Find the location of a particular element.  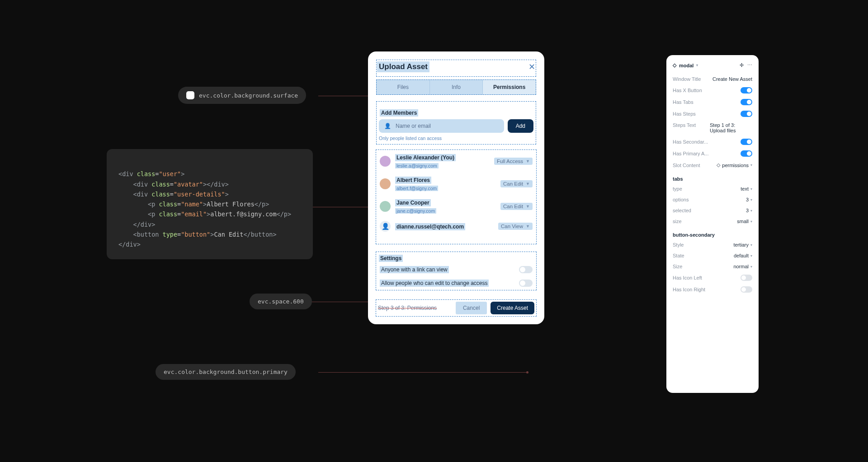

prop-key: type is located at coordinates (677, 189).